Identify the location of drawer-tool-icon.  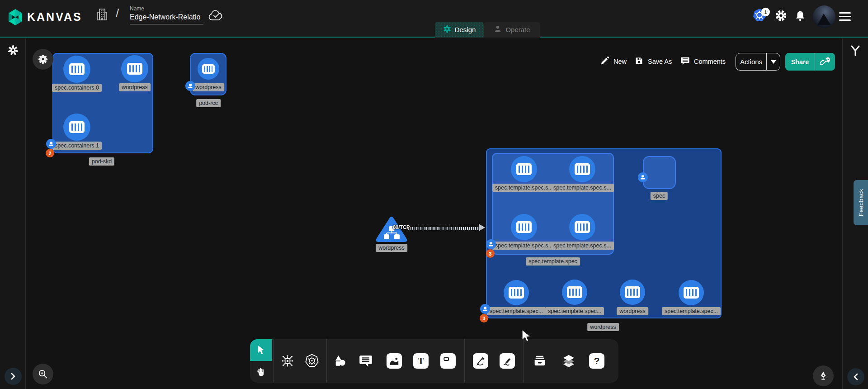
(540, 361).